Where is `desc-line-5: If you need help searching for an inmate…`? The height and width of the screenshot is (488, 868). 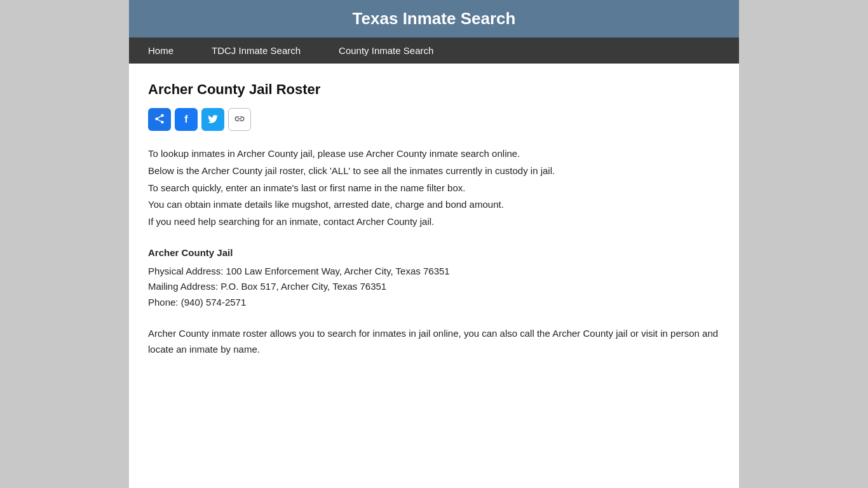 desc-line-5: If you need help searching for an inmate… is located at coordinates (434, 222).